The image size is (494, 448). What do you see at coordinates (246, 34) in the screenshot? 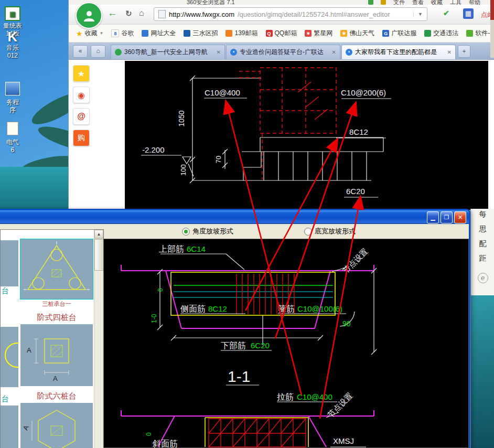
I see `bookmark-label: 139邮箱` at bounding box center [246, 34].